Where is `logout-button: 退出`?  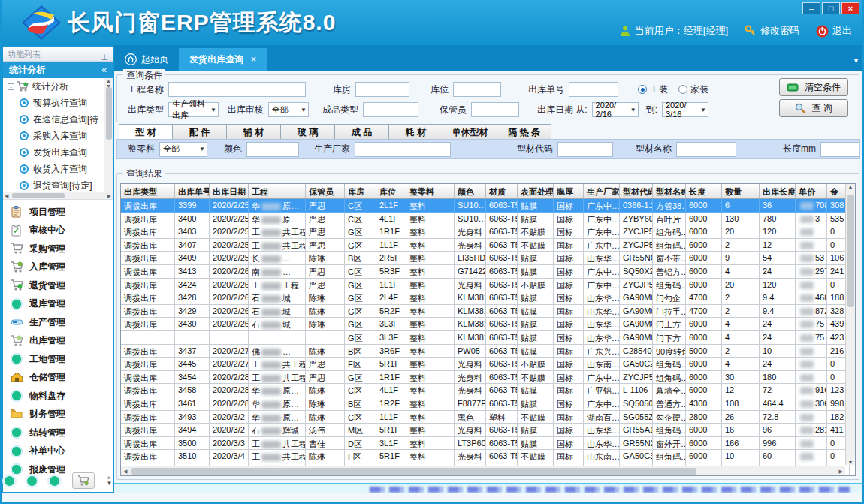 logout-button: 退出 is located at coordinates (834, 31).